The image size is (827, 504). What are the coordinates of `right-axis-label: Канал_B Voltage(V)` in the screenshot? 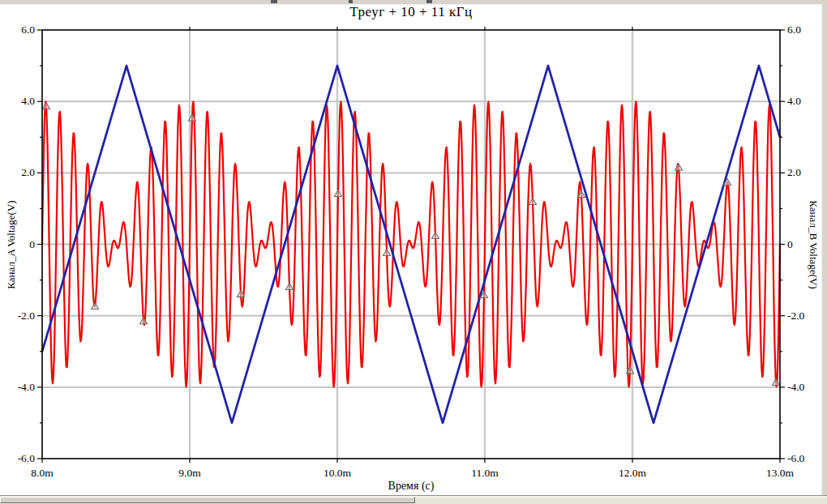 It's located at (813, 245).